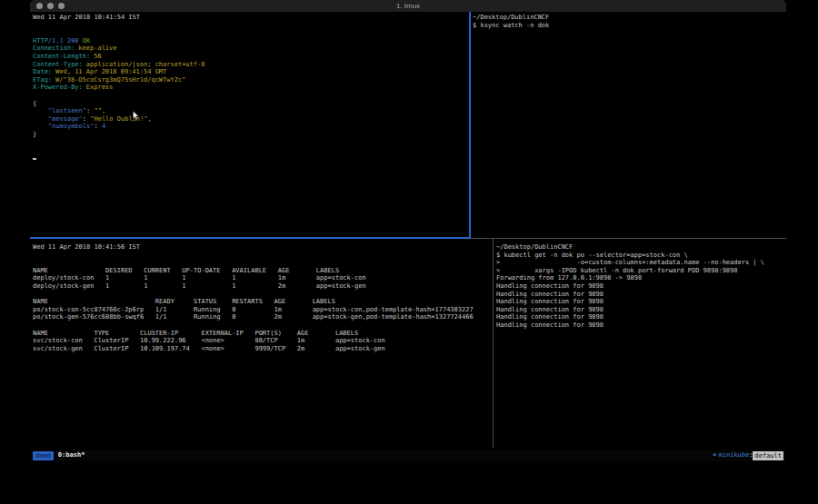 This screenshot has width=818, height=504. I want to click on http-keyword: HTTP, so click(40, 41).